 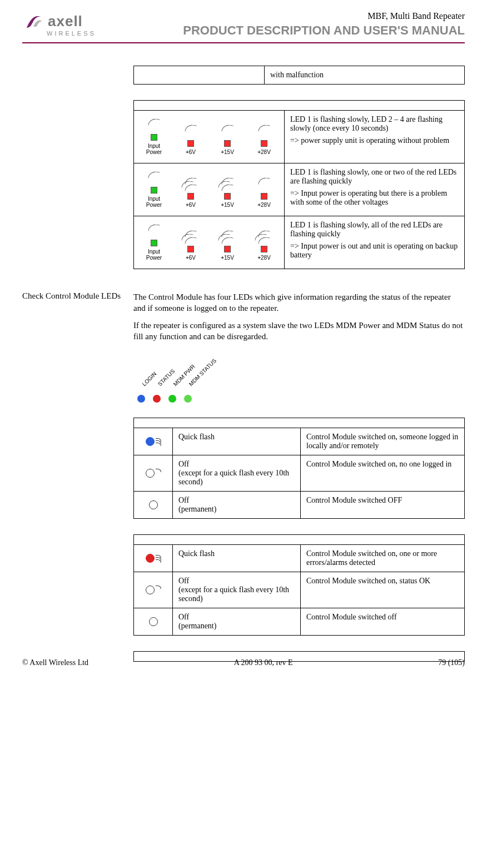 What do you see at coordinates (299, 75) in the screenshot?
I see `fragment-table: with malfunction` at bounding box center [299, 75].